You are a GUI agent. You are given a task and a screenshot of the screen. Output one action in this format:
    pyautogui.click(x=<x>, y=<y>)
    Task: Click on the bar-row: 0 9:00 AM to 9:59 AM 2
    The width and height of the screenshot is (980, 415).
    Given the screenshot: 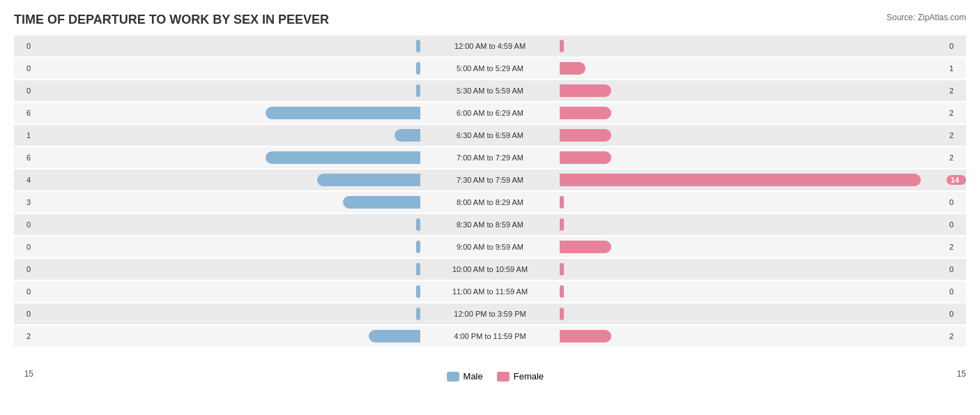 What is the action you would take?
    pyautogui.click(x=490, y=247)
    